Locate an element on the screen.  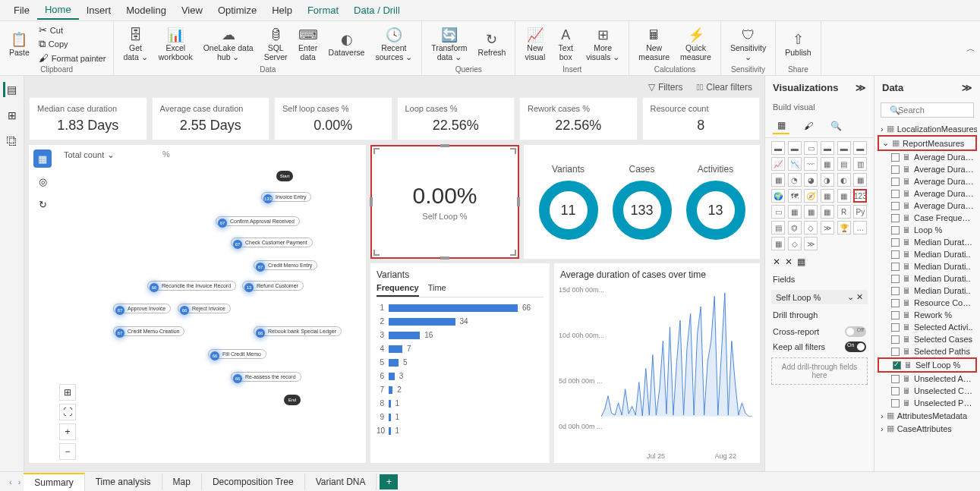
menu-modeling: Modeling is located at coordinates (146, 11).